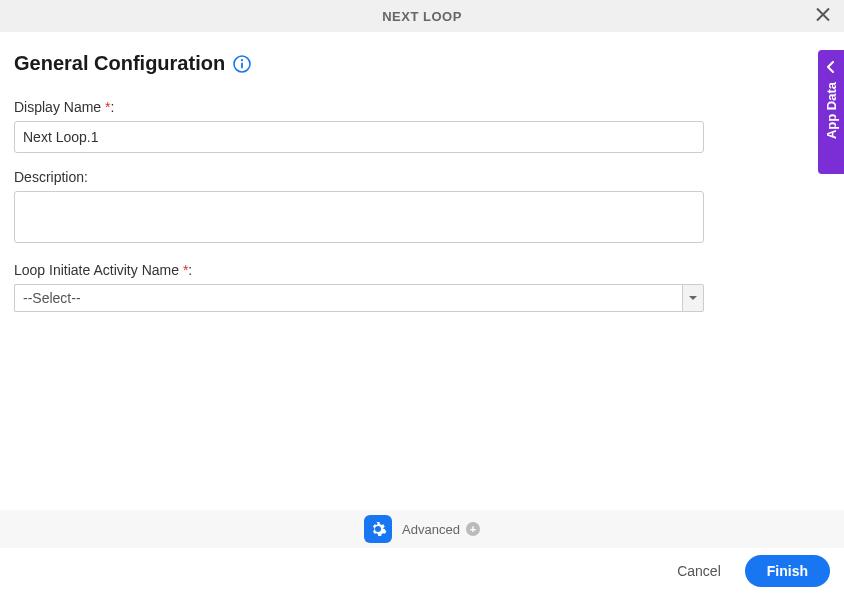 The image size is (844, 594). What do you see at coordinates (132, 64) in the screenshot?
I see `section-title: General Configuration` at bounding box center [132, 64].